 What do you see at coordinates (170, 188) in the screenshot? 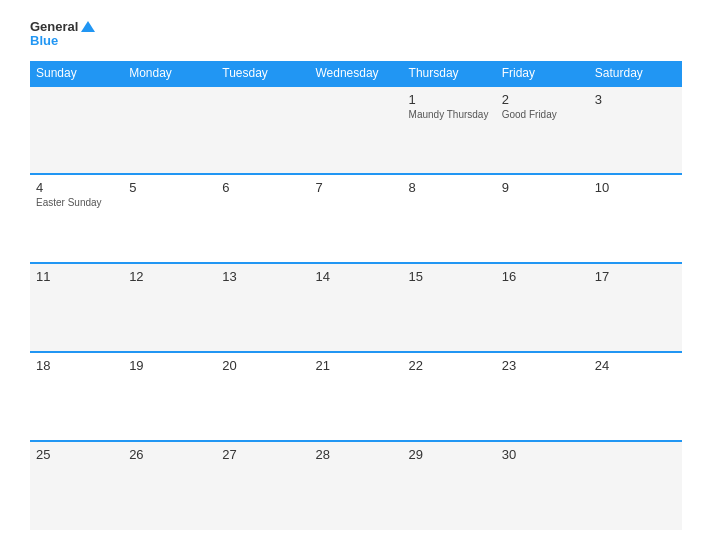
I see `day-number: 5` at bounding box center [170, 188].